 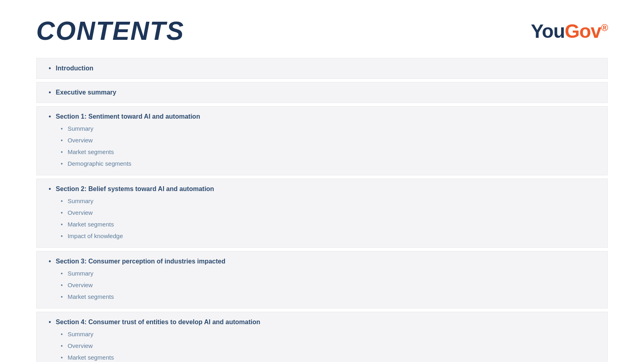 I want to click on toc-item-label: •Section 4: Consumer trust of entities t…, so click(x=322, y=322).